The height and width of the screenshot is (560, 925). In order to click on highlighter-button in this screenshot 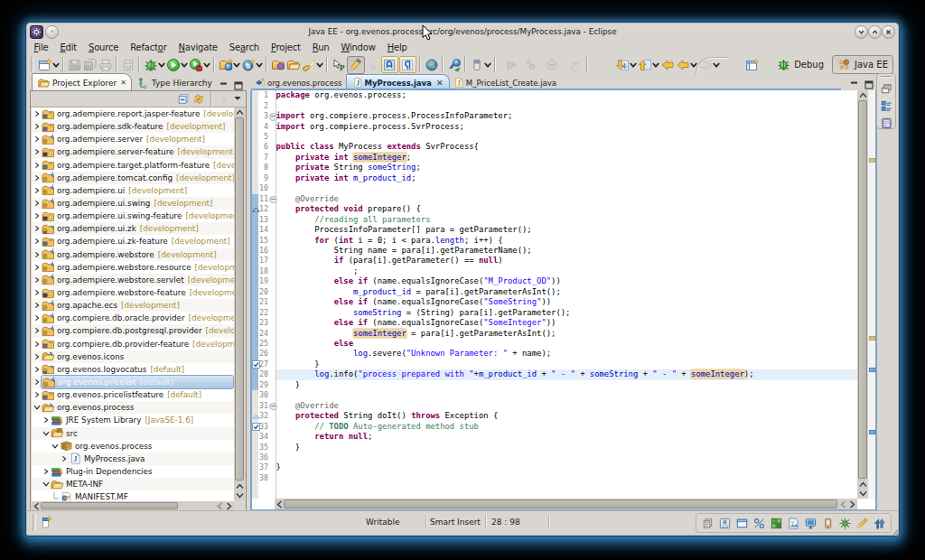, I will do `click(356, 65)`.